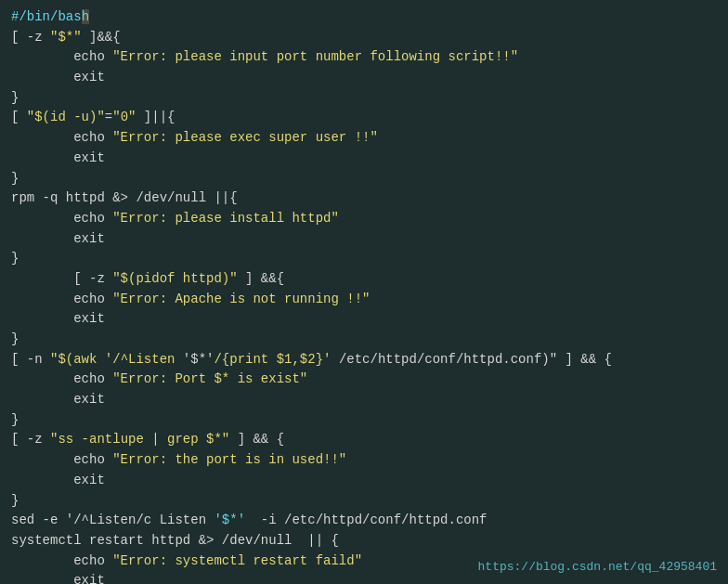  I want to click on url-watermark: https://blog.csdn.net/qq_42958401, so click(598, 567).